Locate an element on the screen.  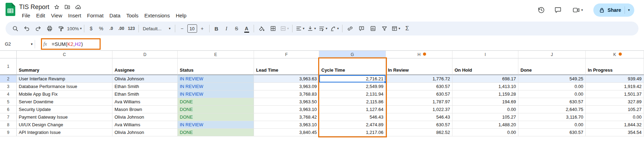
cell-G4: 2,131.94 is located at coordinates (353, 94).